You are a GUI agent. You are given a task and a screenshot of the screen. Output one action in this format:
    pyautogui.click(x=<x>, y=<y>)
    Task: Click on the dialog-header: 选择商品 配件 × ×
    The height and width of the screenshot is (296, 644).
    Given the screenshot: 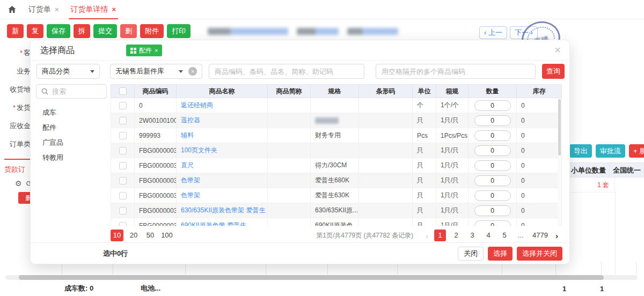 What is the action you would take?
    pyautogui.click(x=300, y=50)
    